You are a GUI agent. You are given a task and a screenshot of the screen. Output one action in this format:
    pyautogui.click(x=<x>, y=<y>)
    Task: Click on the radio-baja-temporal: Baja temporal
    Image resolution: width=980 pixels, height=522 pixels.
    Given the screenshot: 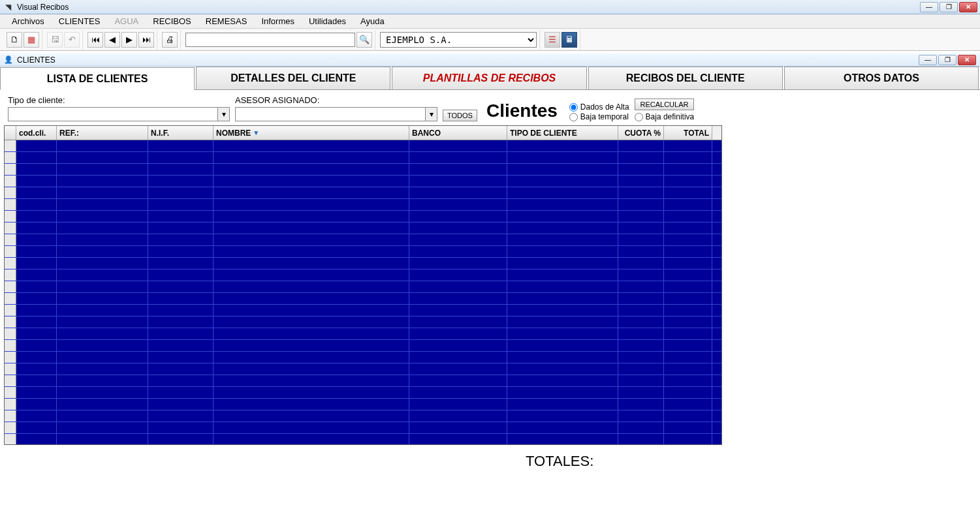 What is the action you would take?
    pyautogui.click(x=599, y=117)
    